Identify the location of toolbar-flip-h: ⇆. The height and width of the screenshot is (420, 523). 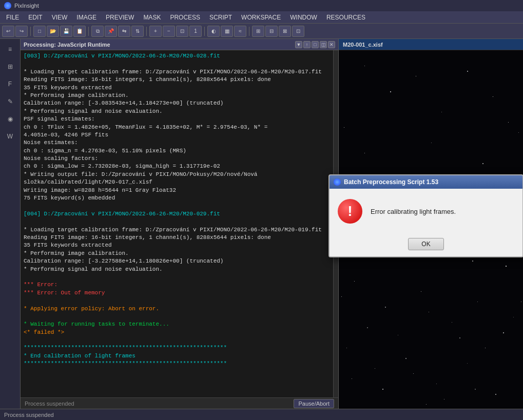
(124, 31).